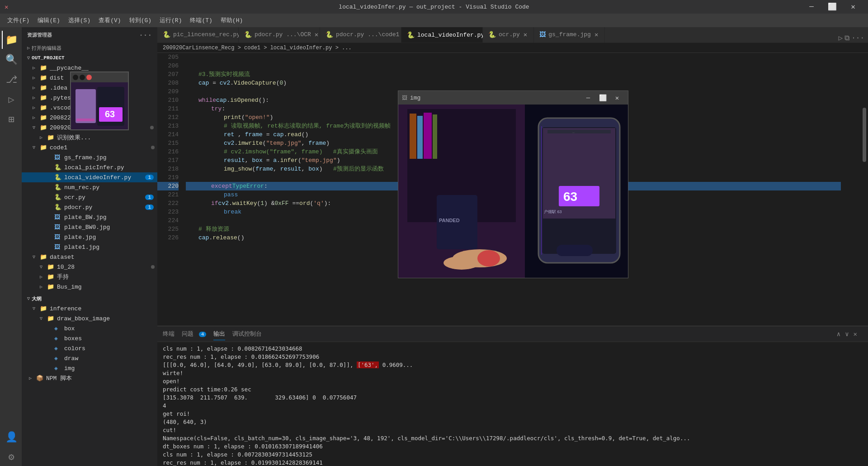  I want to click on py-icon-active: 🐍, so click(58, 177).